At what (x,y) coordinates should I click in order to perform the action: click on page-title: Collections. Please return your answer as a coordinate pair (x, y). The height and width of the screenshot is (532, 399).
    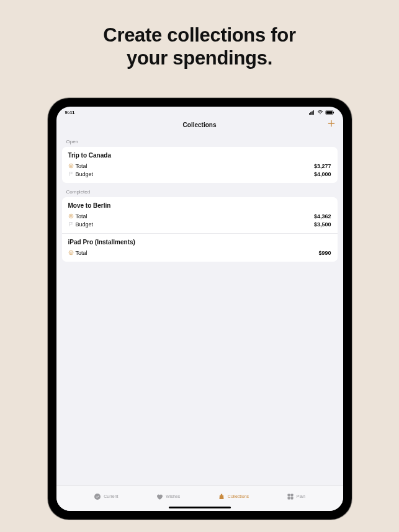
    Looking at the image, I should click on (200, 125).